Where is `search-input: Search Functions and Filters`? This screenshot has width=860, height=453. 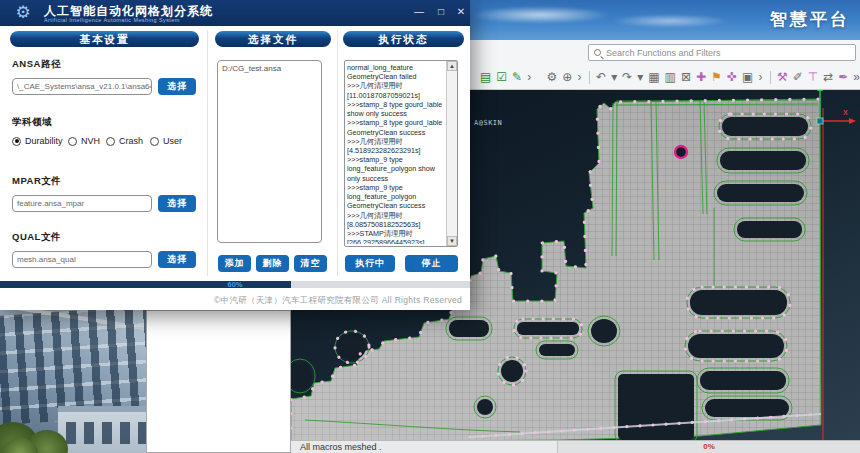 search-input: Search Functions and Filters is located at coordinates (722, 52).